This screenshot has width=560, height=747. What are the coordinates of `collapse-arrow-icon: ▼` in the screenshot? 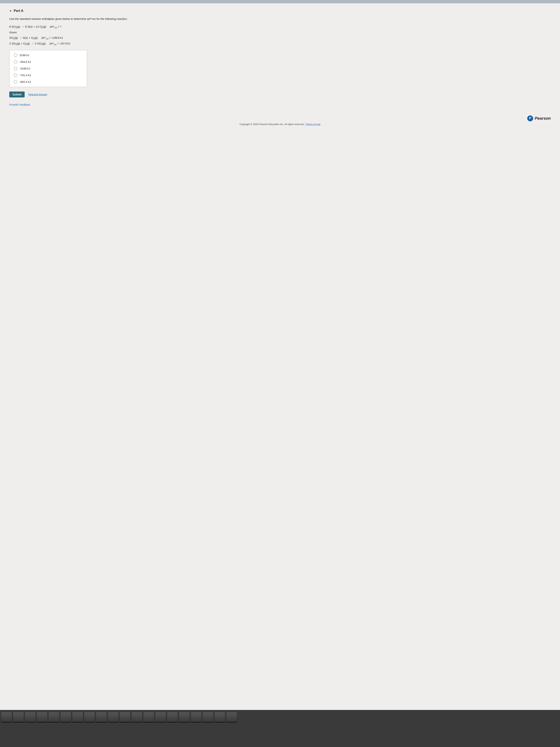 It's located at (10, 11).